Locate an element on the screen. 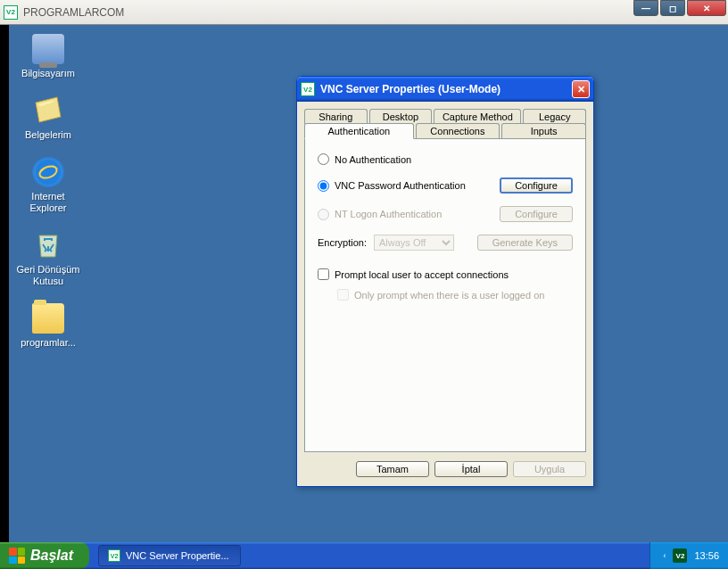  no-auth-label: No Authentication is located at coordinates (373, 160).